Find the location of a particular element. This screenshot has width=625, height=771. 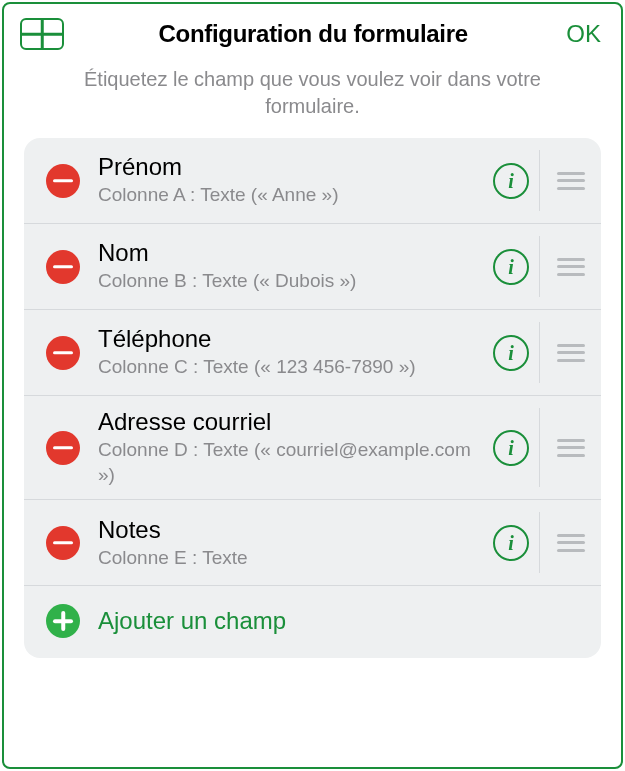

field-text: Nom Colonne B : Texte (« Dubois ») is located at coordinates (292, 266).